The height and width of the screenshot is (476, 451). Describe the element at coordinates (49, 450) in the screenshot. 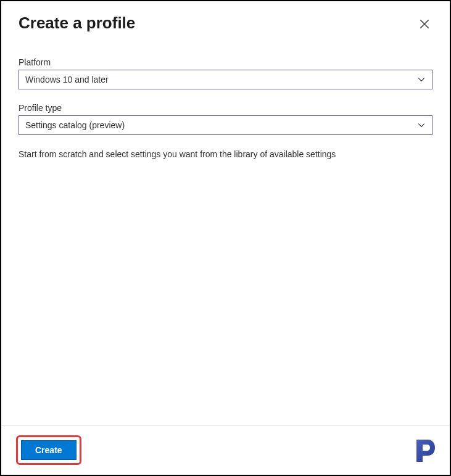

I see `create-highlight: Create` at that location.